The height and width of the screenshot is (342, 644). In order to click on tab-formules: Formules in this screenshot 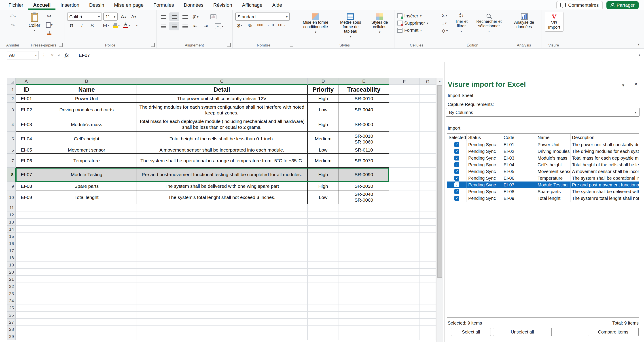, I will do `click(164, 5)`.